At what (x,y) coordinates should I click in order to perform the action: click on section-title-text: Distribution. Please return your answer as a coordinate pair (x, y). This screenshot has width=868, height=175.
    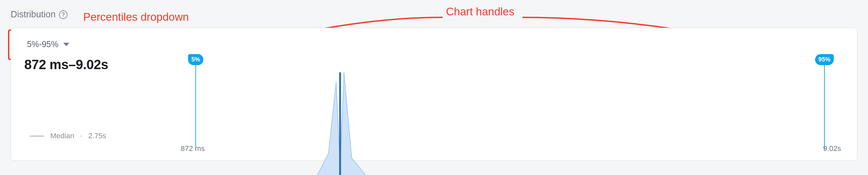
    Looking at the image, I should click on (33, 15).